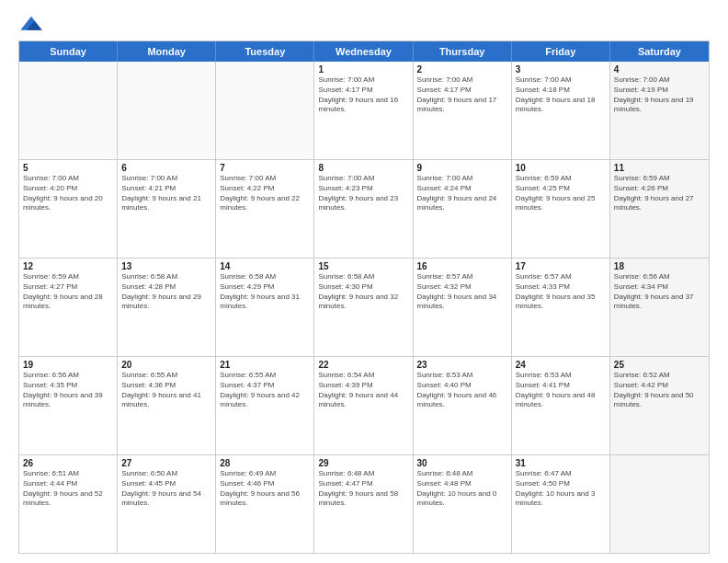  I want to click on cell-info-text: Sunrise: 7:00 AM Sunset: 4:22 PM Dayligh…, so click(265, 193).